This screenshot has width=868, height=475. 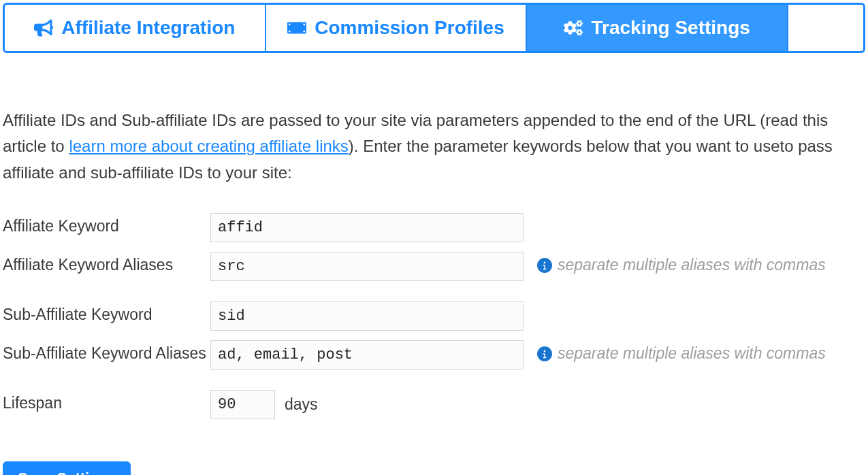 What do you see at coordinates (106, 351) in the screenshot?
I see `label-sub-aliases: Sub-Affiliate Keyword Aliases` at bounding box center [106, 351].